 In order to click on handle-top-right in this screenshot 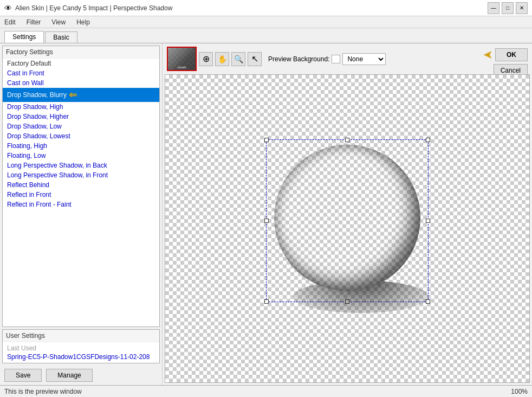, I will do `click(428, 140)`.